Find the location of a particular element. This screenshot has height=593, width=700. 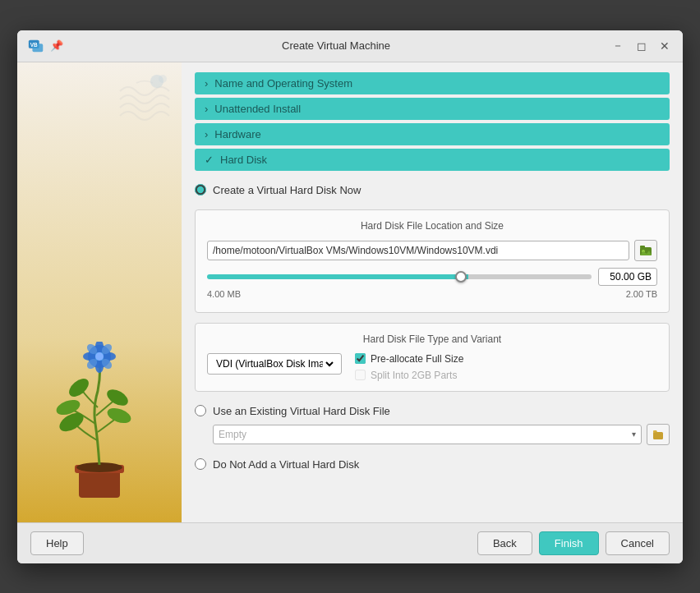

step-label-0: Name and Operating System is located at coordinates (283, 84).